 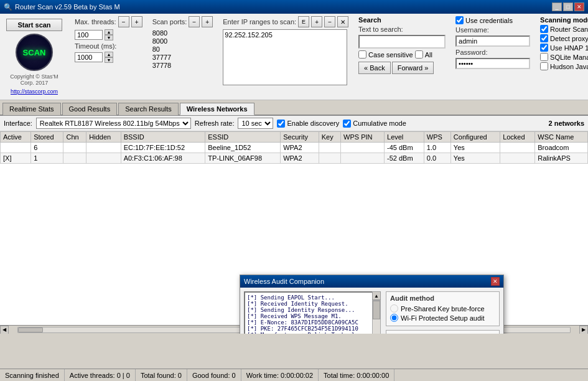 I want to click on interface-select: Realtek RTL8187 Wireless 802.11b/g 54Mbp…, so click(x=113, y=123).